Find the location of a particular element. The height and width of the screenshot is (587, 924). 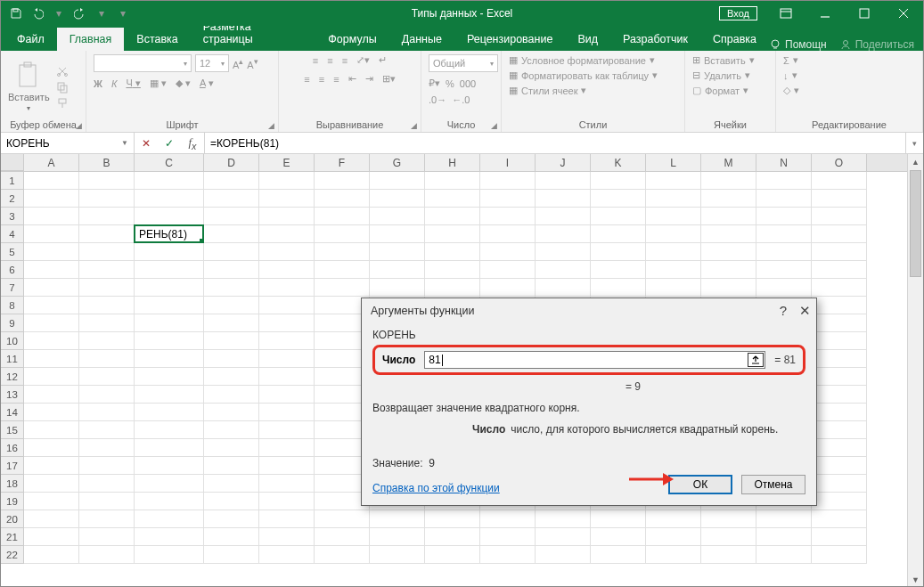

undo-dropdown-icon: ▾ is located at coordinates (59, 13).